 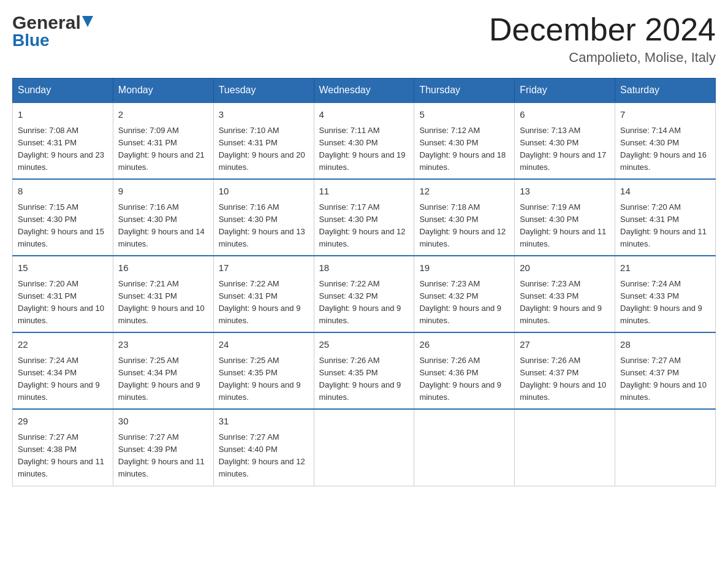 What do you see at coordinates (565, 370) in the screenshot?
I see `calendar-cell: 27Sunrise: 7:26 AMSunset: 4:37 PMDayligh…` at bounding box center [565, 370].